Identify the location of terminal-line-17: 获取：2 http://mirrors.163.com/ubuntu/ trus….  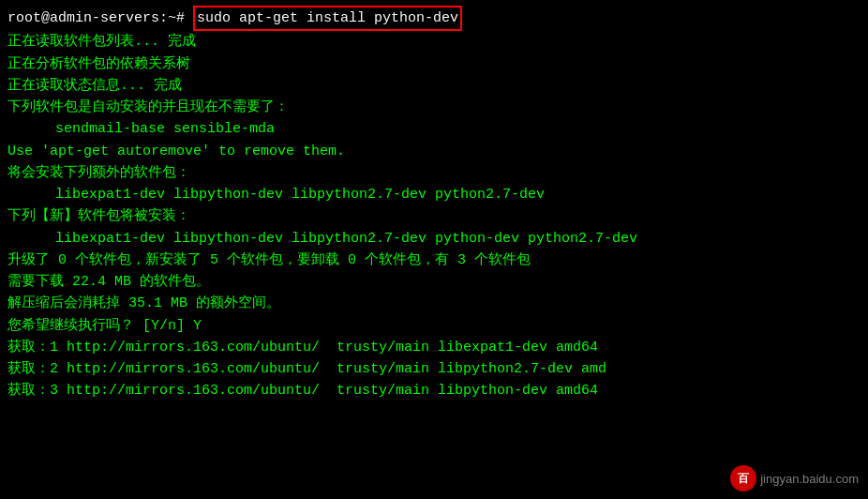
(434, 370).